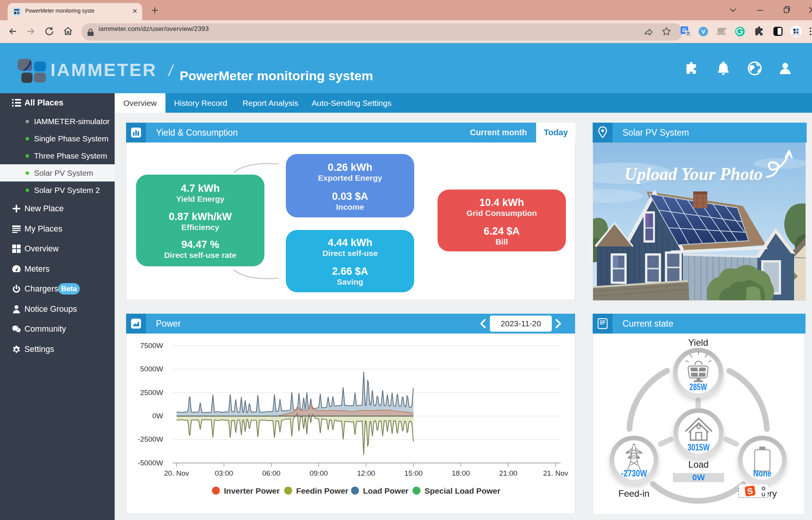 This screenshot has width=812, height=520. I want to click on svg-text: U, so click(763, 494).